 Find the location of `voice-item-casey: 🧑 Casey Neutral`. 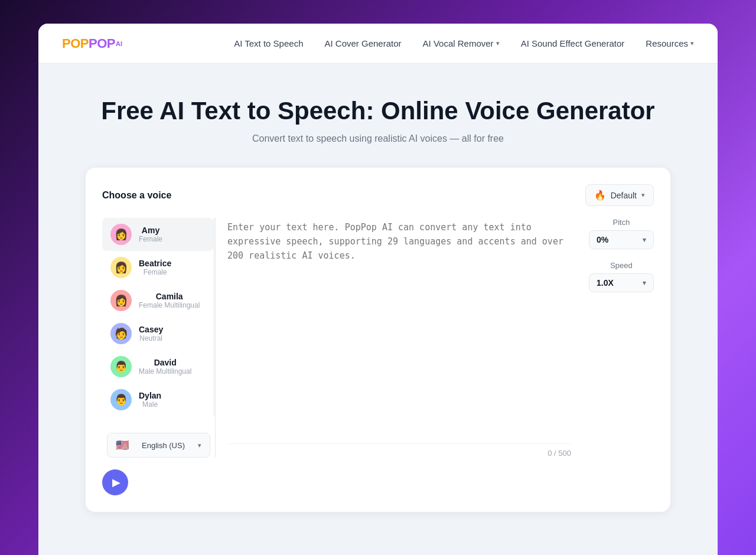

voice-item-casey: 🧑 Casey Neutral is located at coordinates (158, 334).